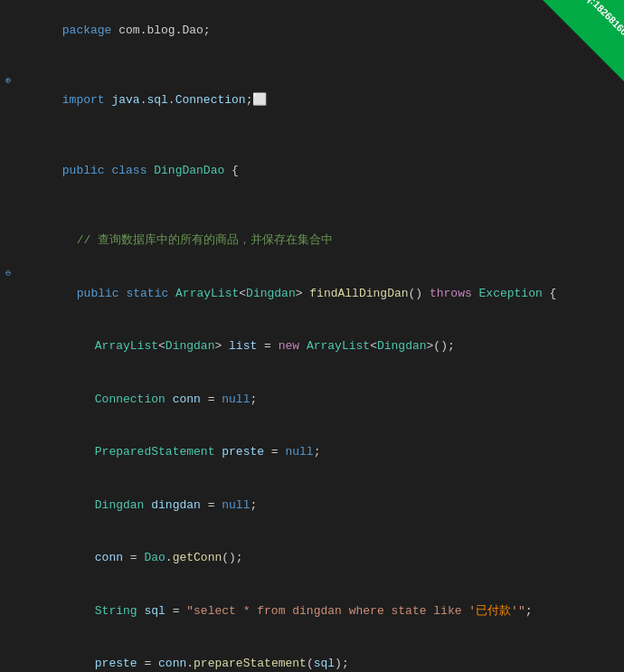 This screenshot has height=672, width=624. What do you see at coordinates (338, 345) in the screenshot?
I see `type-al1b: ArrayList` at bounding box center [338, 345].